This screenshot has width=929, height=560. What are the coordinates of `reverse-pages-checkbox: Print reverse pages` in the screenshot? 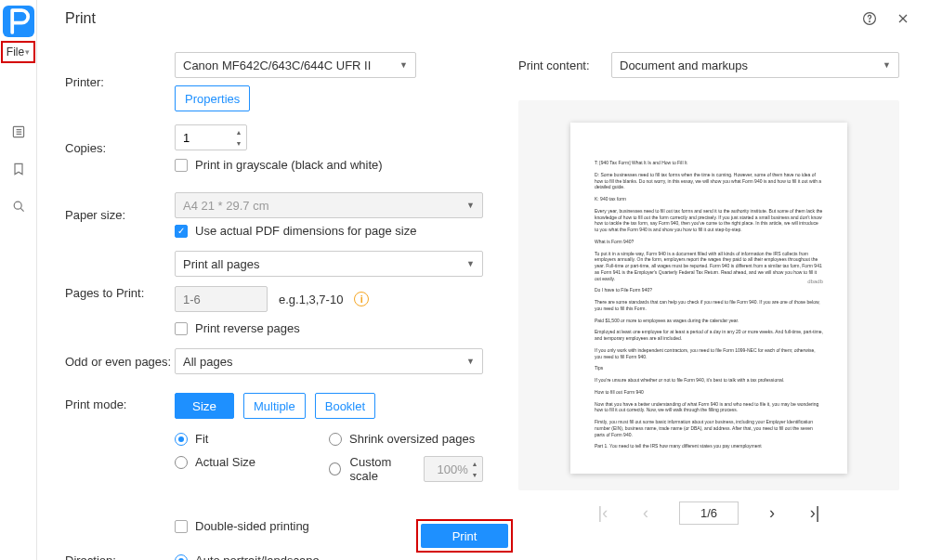 It's located at (329, 329).